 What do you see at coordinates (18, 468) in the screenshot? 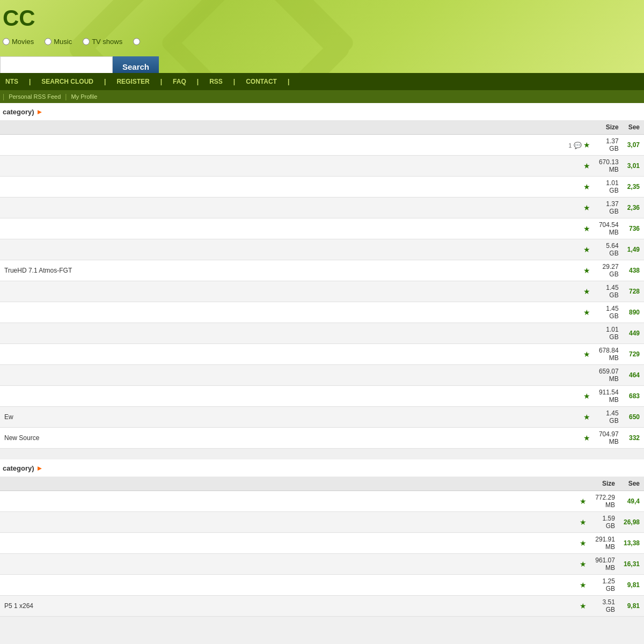
I see `section-2-title: category)` at bounding box center [18, 468].